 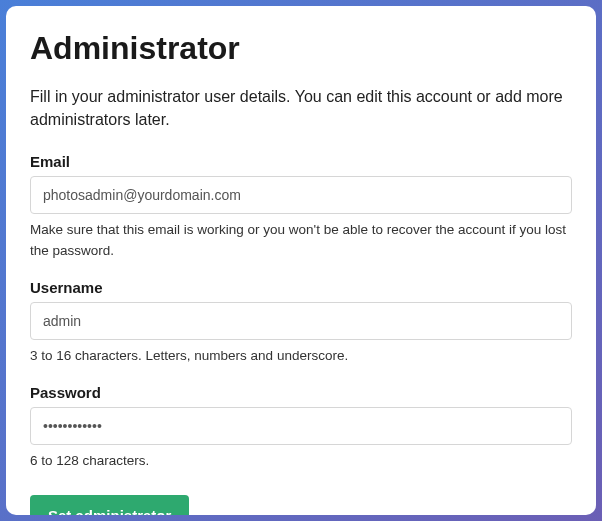 What do you see at coordinates (301, 356) in the screenshot?
I see `username-help: 3 to 16 characters. Letters, numbers and…` at bounding box center [301, 356].